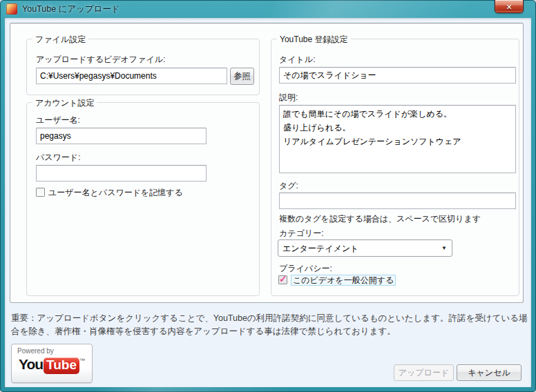 The image size is (536, 392). What do you see at coordinates (30, 364) in the screenshot?
I see `youtube-logo-you: You` at bounding box center [30, 364].